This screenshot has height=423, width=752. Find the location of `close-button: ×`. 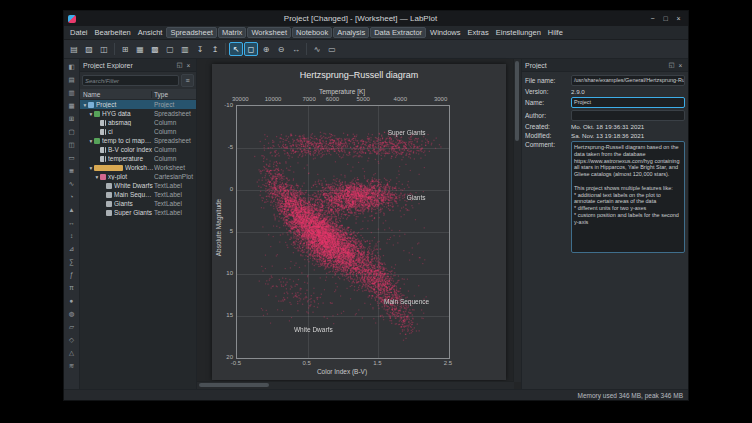

close-button: × is located at coordinates (678, 18).